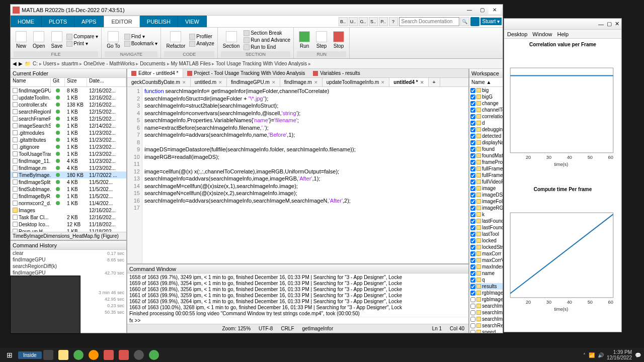  What do you see at coordinates (68, 253) in the screenshot?
I see `history-item: clear0.17 sec` at bounding box center [68, 253].